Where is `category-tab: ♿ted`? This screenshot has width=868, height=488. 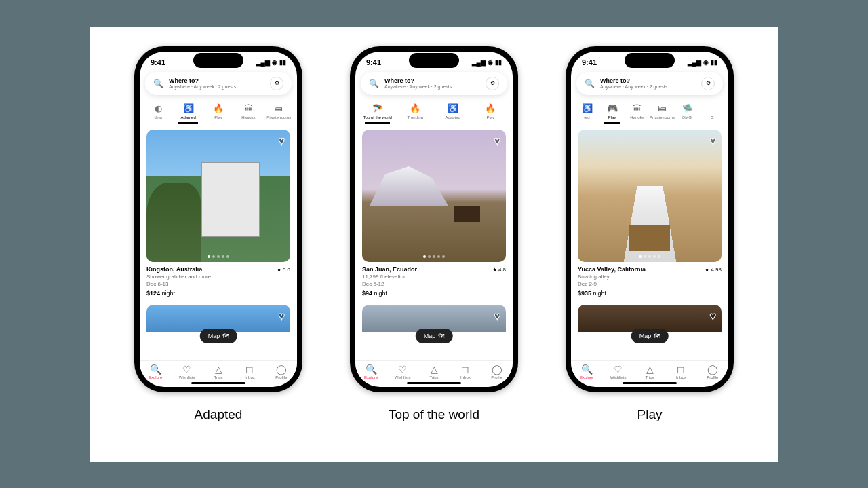 category-tab: ♿ted is located at coordinates (587, 112).